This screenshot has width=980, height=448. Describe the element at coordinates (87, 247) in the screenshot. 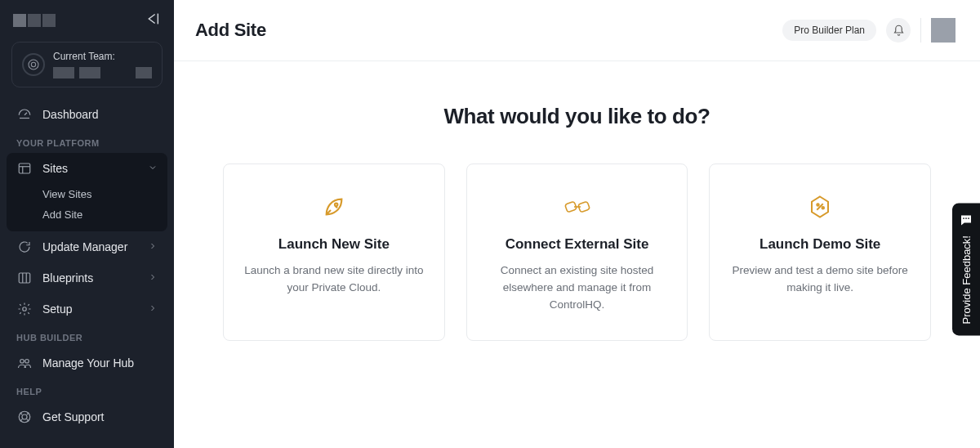

I see `nav-update-manager: Update Manager` at that location.